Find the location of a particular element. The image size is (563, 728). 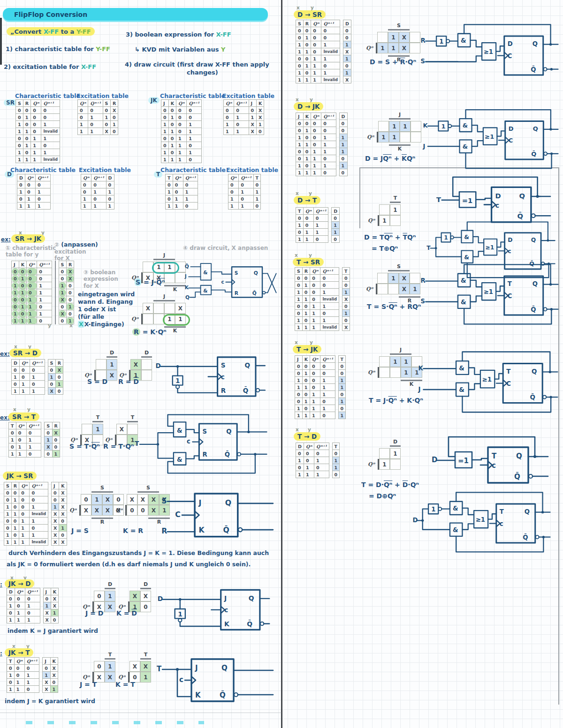

x-label: x is located at coordinates (15, 409).